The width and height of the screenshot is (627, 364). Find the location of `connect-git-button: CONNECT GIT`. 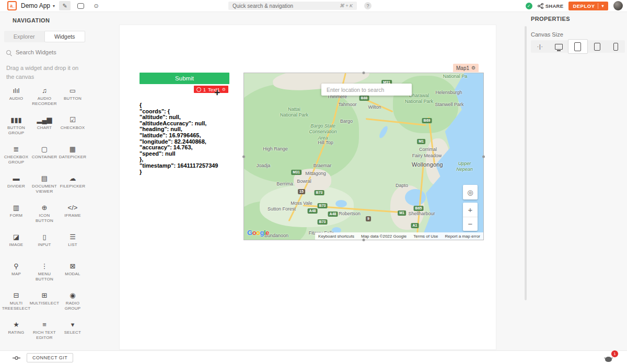

connect-git-button: CONNECT GIT is located at coordinates (50, 358).